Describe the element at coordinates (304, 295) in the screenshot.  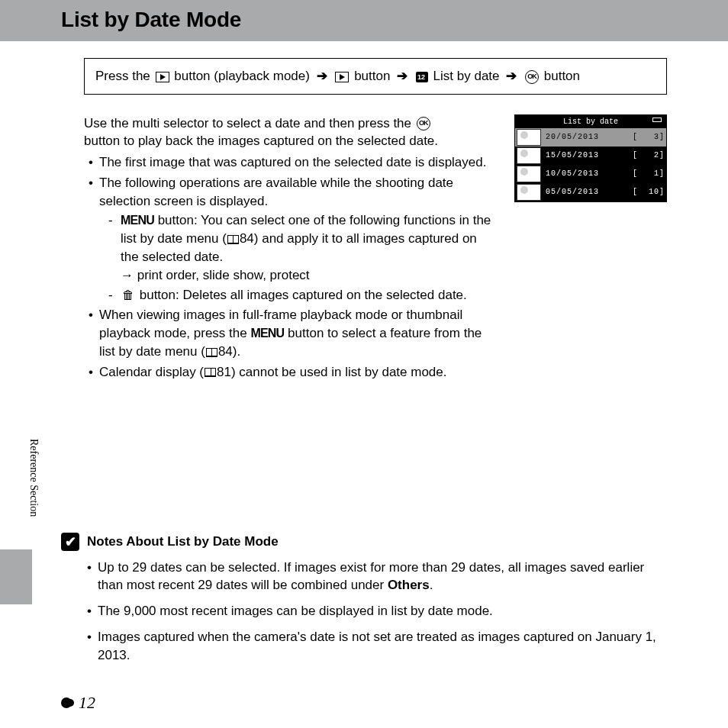
I see `sub-text: button: Deletes all images captured on t…` at that location.